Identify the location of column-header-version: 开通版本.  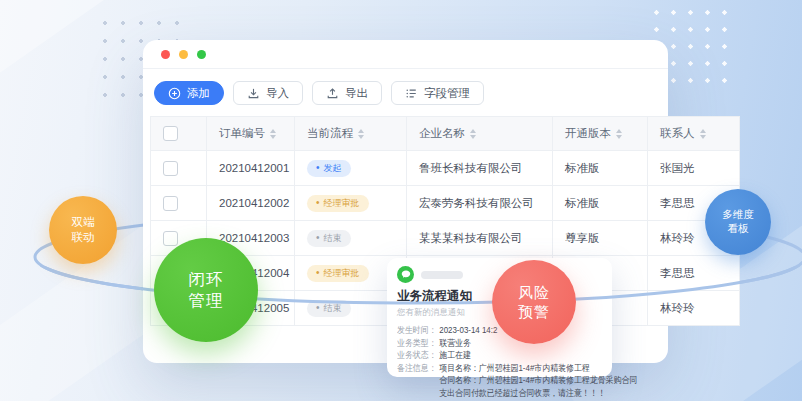
(594, 134).